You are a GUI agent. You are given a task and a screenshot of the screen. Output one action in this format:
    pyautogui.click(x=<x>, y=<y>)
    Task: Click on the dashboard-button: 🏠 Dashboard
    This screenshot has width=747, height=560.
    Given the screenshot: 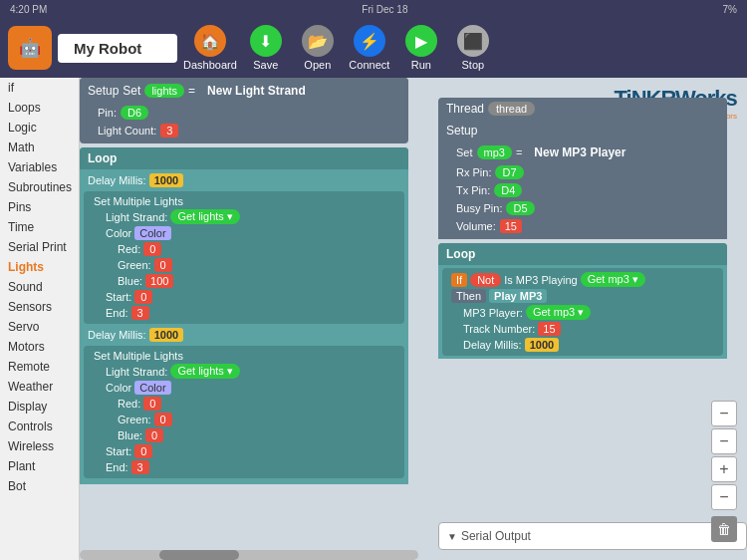 What is the action you would take?
    pyautogui.click(x=210, y=48)
    